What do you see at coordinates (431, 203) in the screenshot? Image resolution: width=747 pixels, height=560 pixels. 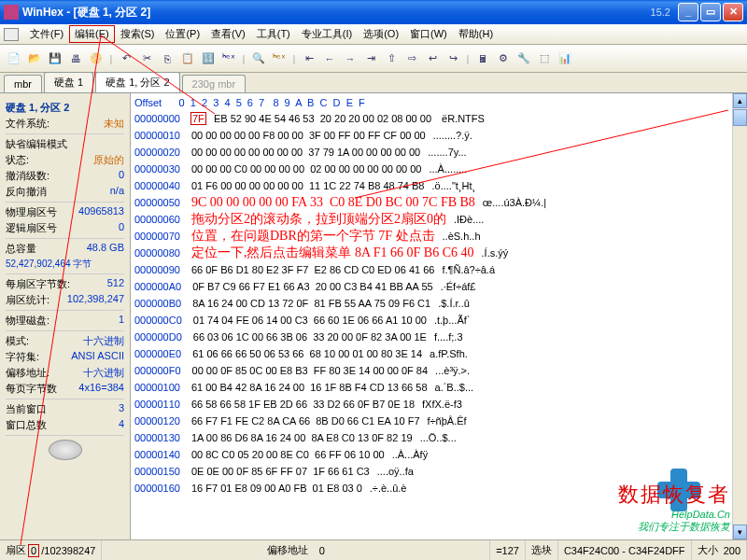 I see `hex-row: 000000509C 00 00 00 00 00 FA 33 C0 8E D0…` at bounding box center [431, 203].